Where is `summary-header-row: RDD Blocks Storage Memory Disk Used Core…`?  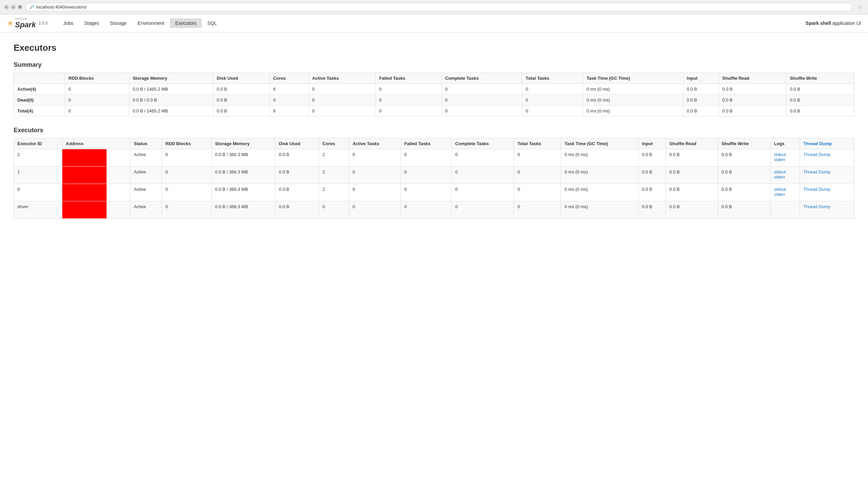 summary-header-row: RDD Blocks Storage Memory Disk Used Core… is located at coordinates (434, 78).